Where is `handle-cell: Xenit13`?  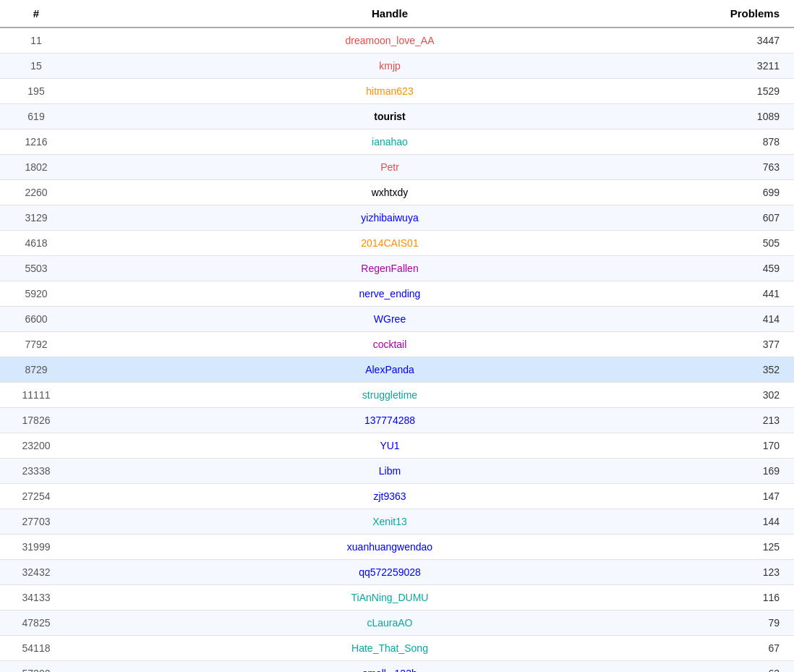
handle-cell: Xenit13 is located at coordinates (390, 522).